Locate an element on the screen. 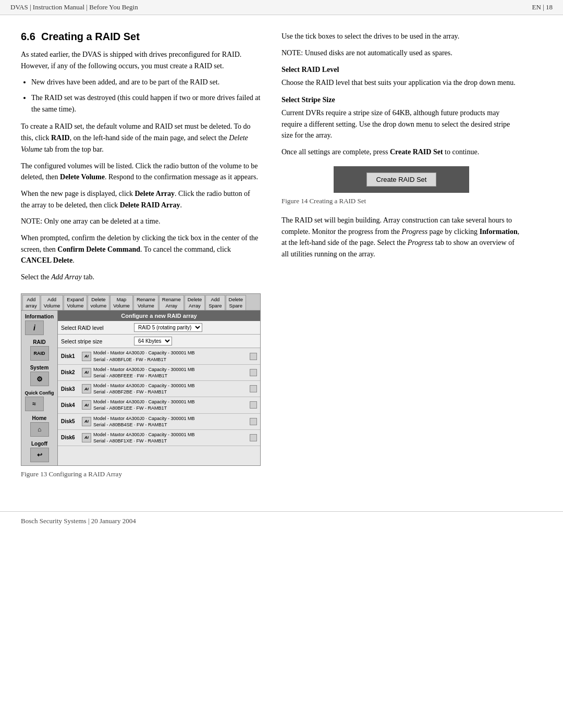  para-building: The RAID set will begin building. Array … is located at coordinates (401, 238).